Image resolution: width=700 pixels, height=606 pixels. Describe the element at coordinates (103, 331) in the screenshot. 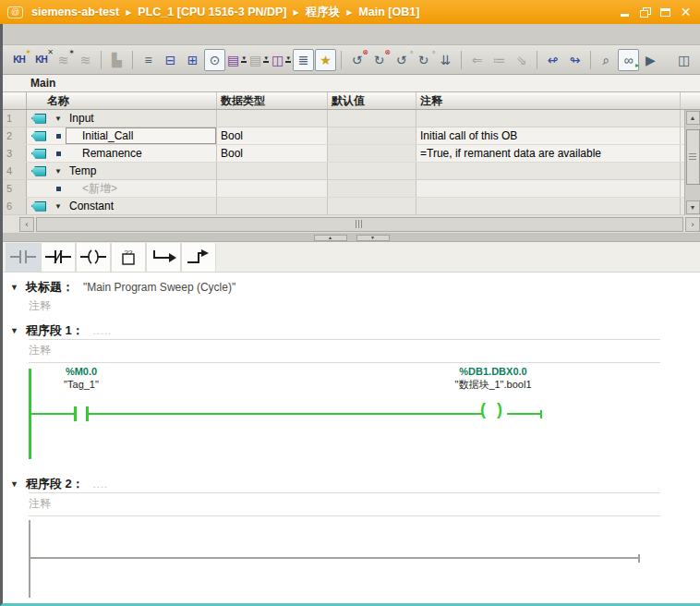

I see `network-1-title-placeholder: .....` at that location.